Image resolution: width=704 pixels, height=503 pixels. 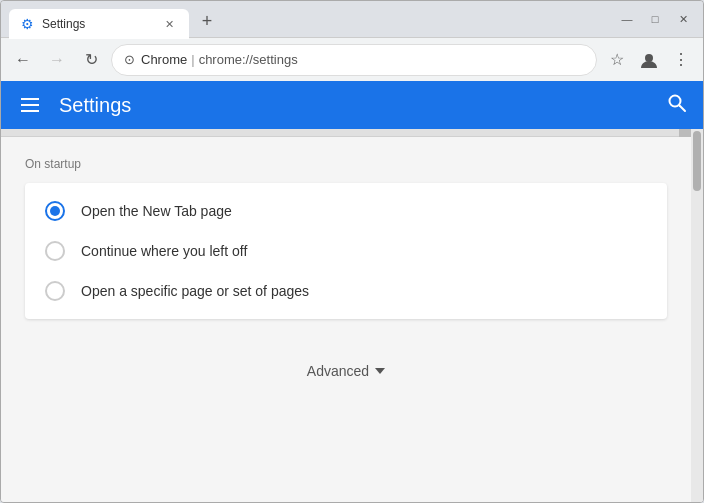 What do you see at coordinates (156, 211) in the screenshot?
I see `radio-label-new-tab: Open the New Tab page` at bounding box center [156, 211].